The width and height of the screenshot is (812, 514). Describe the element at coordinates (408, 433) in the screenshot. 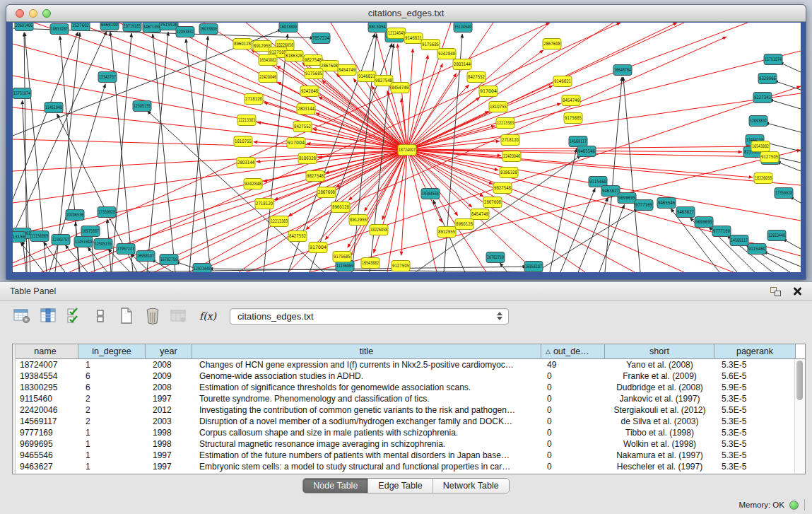

I see `table-row: 977716911998Corpus callosum shape and si…` at that location.